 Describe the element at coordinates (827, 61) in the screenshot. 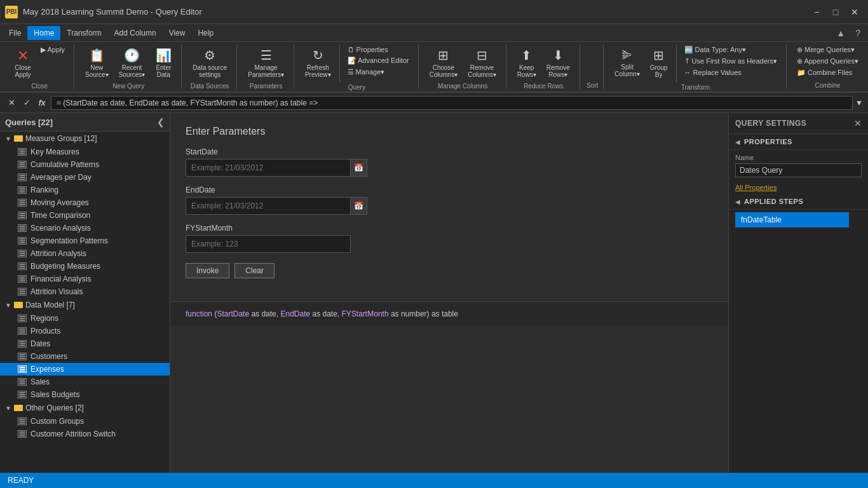

I see `combine-col: ⊕ Merge Queries▾ ⊕ Append Queries▾ 📁 Com…` at that location.